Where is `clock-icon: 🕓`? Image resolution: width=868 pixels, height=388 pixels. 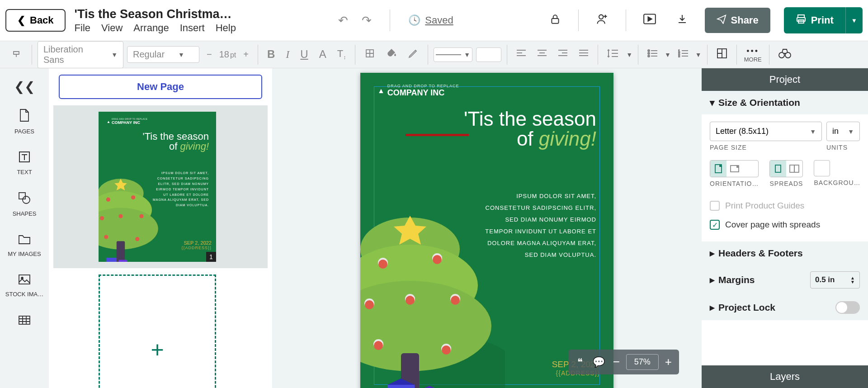
clock-icon: 🕓 is located at coordinates (414, 20).